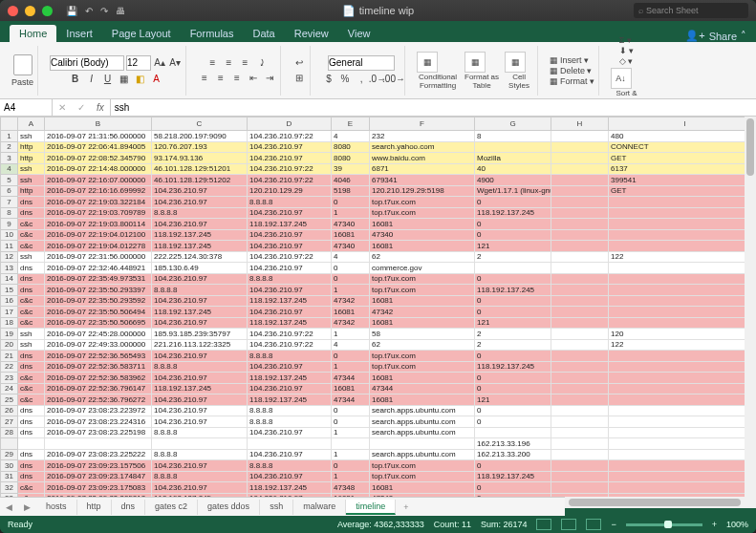 Image resolution: width=756 pixels, height=533 pixels. I want to click on sheet-tab-http: http, so click(95, 507).